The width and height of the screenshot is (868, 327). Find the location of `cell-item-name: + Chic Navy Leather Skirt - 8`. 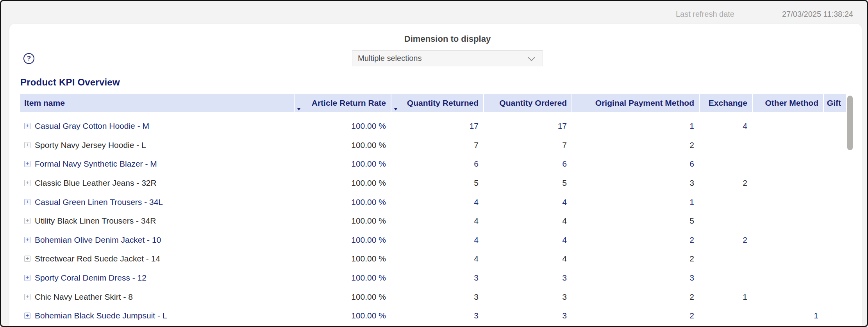

cell-item-name: + Chic Navy Leather Skirt - 8 is located at coordinates (157, 297).